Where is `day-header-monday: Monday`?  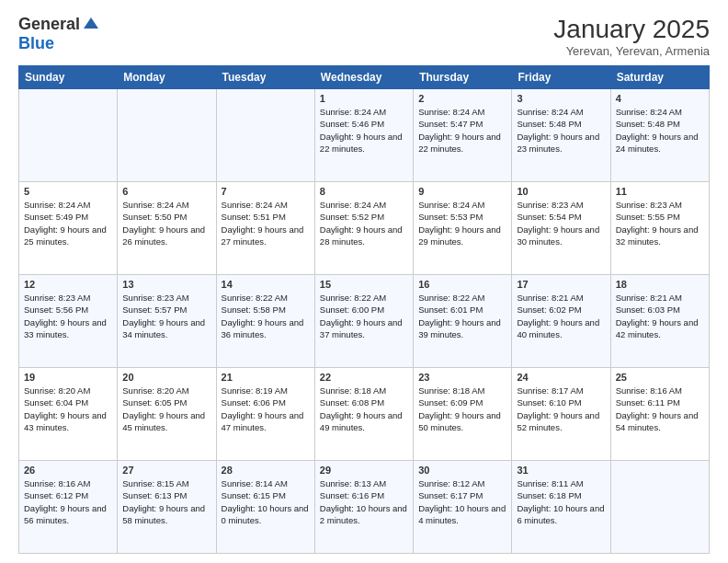
day-header-monday: Monday is located at coordinates (167, 77).